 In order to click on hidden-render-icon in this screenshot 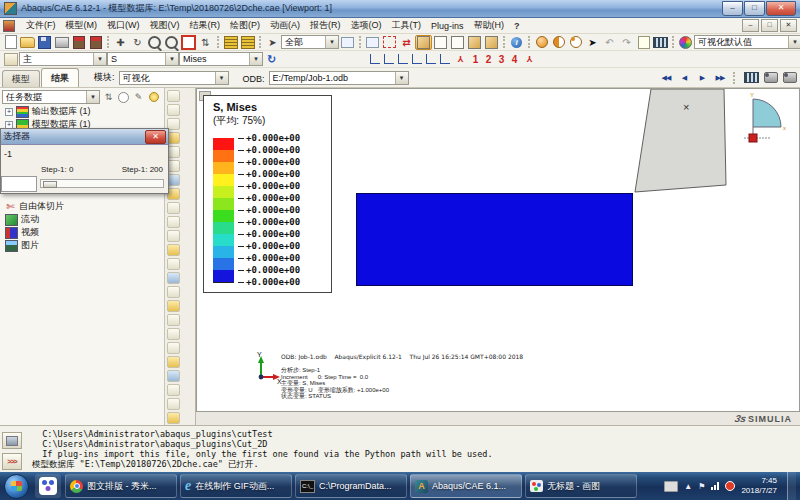, I will do `click(458, 42)`.